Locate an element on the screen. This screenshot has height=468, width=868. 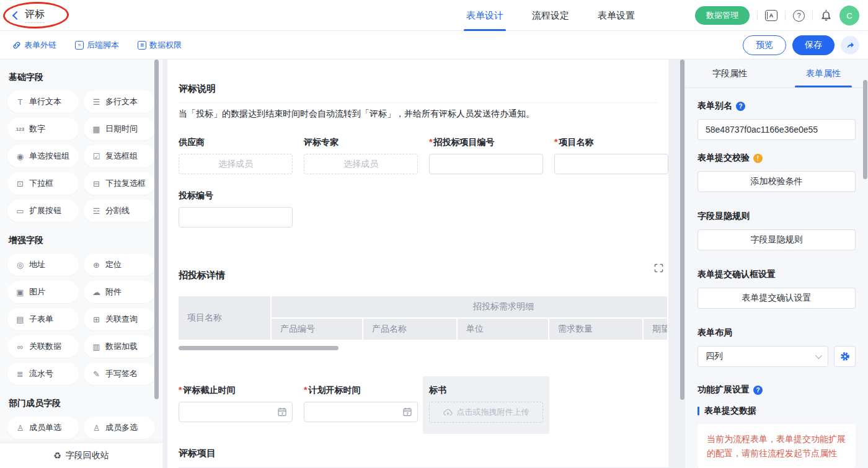
field-item-multi-select: ⊟下拉复选框 is located at coordinates (119, 183).